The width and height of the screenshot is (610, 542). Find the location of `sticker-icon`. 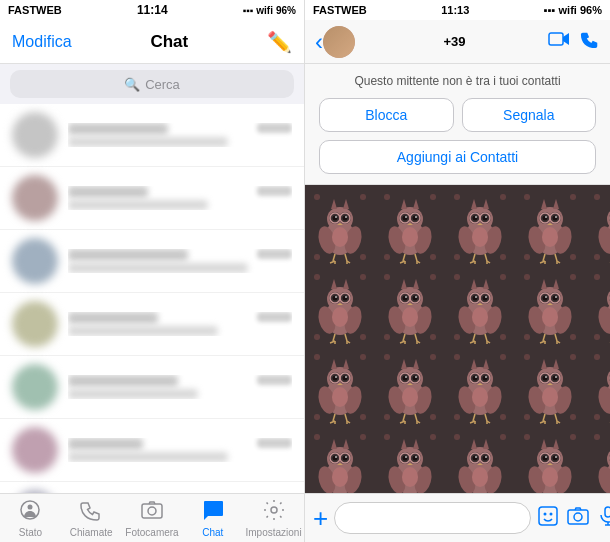

sticker-icon is located at coordinates (548, 518).